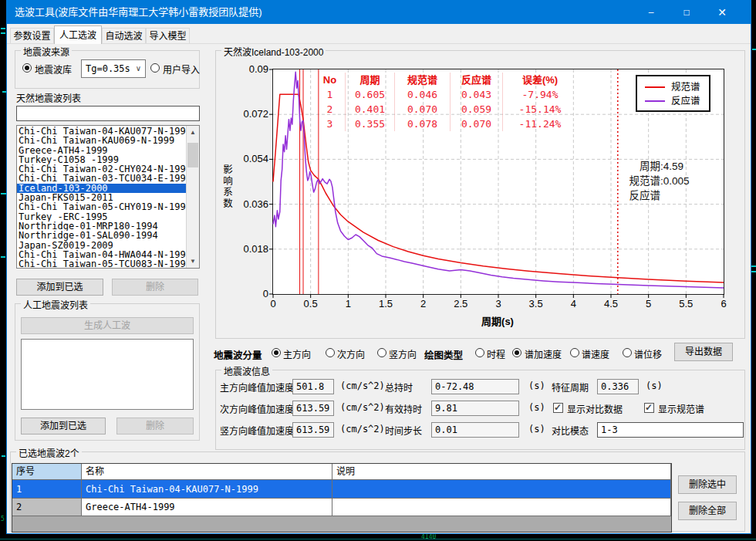 The image size is (756, 541). I want to click on tab-parameter-settings: 参数设置, so click(32, 36).